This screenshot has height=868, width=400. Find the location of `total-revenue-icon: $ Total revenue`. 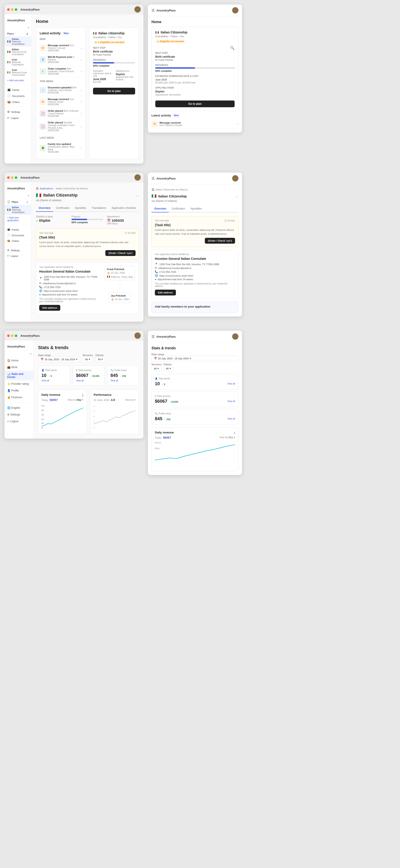

total-revenue-icon: $ Total revenue is located at coordinates (89, 370).